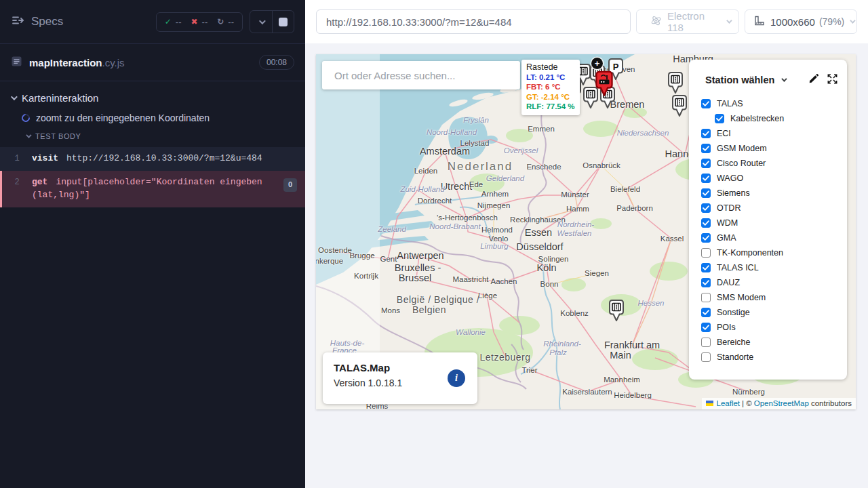  I want to click on layer-checkbox-row: GSM Modem, so click(774, 148).